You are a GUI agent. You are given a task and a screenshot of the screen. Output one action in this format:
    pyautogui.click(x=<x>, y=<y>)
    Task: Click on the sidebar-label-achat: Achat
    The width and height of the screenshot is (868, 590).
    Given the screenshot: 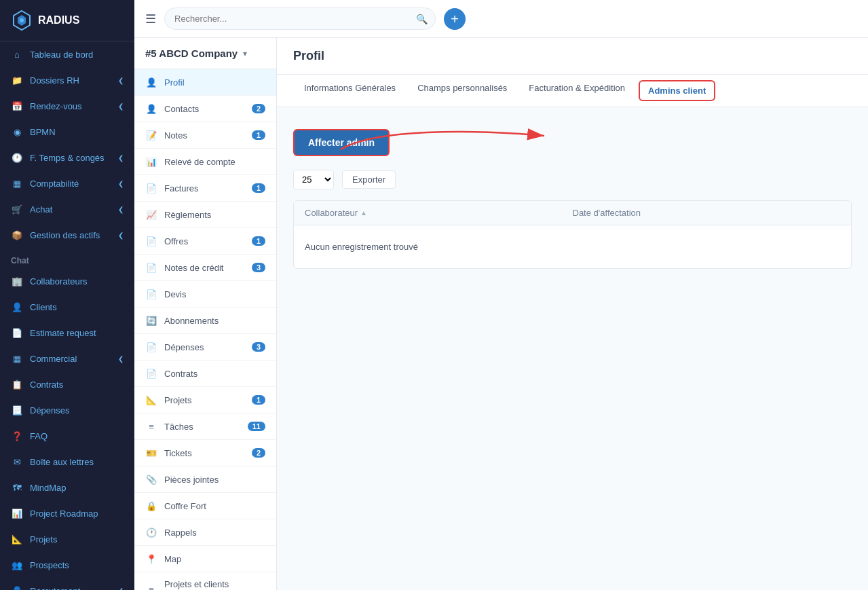 What is the action you would take?
    pyautogui.click(x=71, y=209)
    